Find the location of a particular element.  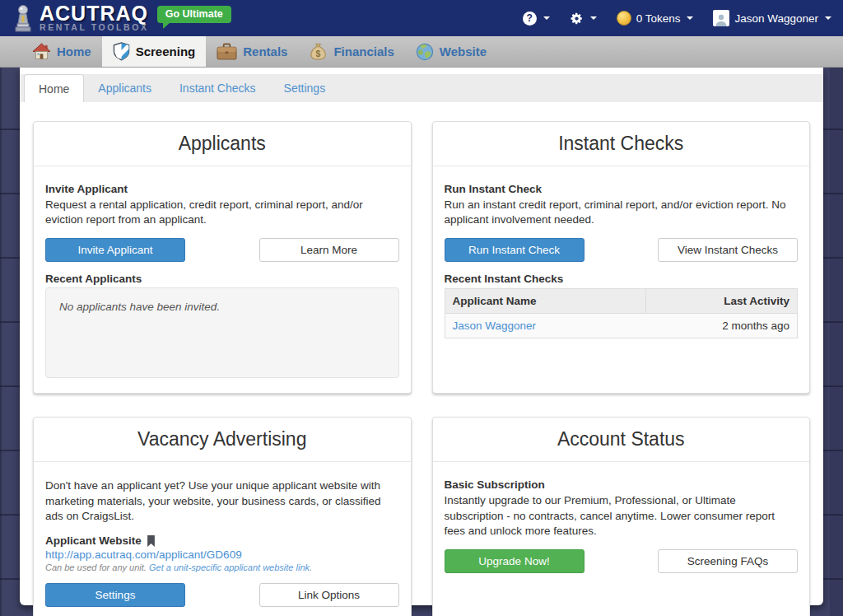

user-menu: Jason Waggoner is located at coordinates (772, 18).